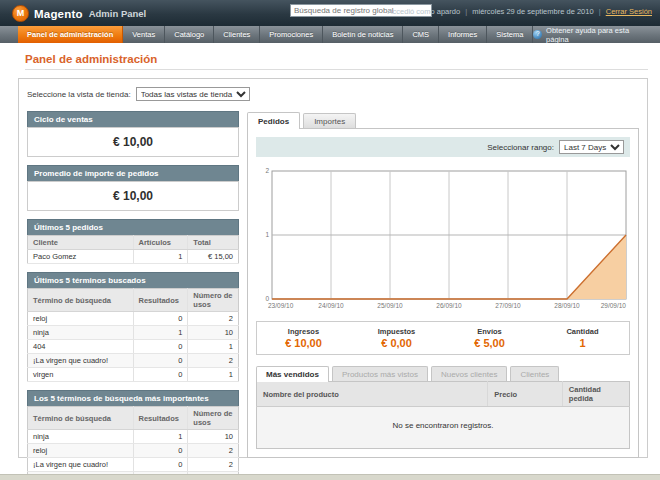 The image size is (660, 480). I want to click on svg-text: 28/09/10, so click(567, 306).